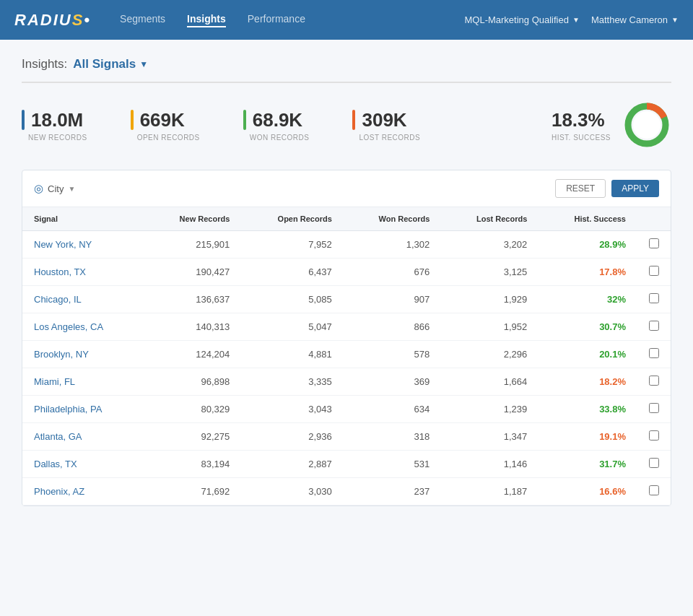 The image size is (693, 616). I want to click on table-row: Houston, TX 190,427 6,437 676 3,125 17.8…, so click(346, 272).